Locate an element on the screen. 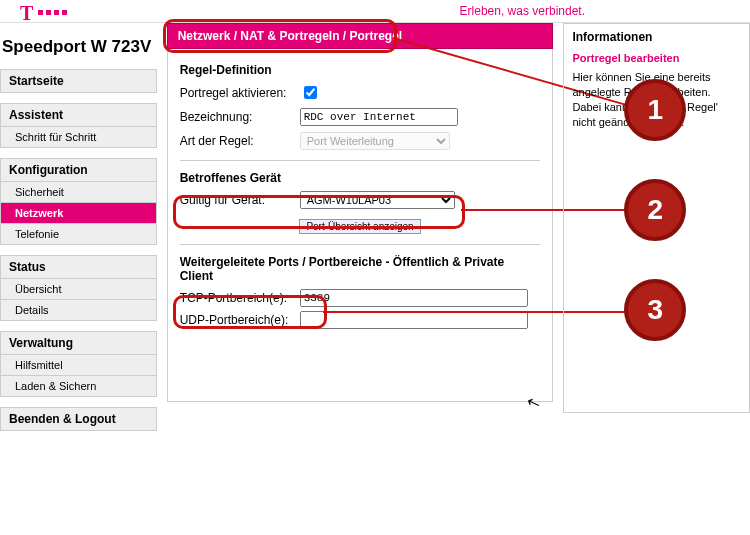 The width and height of the screenshot is (750, 535). sidebar-item-telefonie: Telefonie is located at coordinates (78, 234).